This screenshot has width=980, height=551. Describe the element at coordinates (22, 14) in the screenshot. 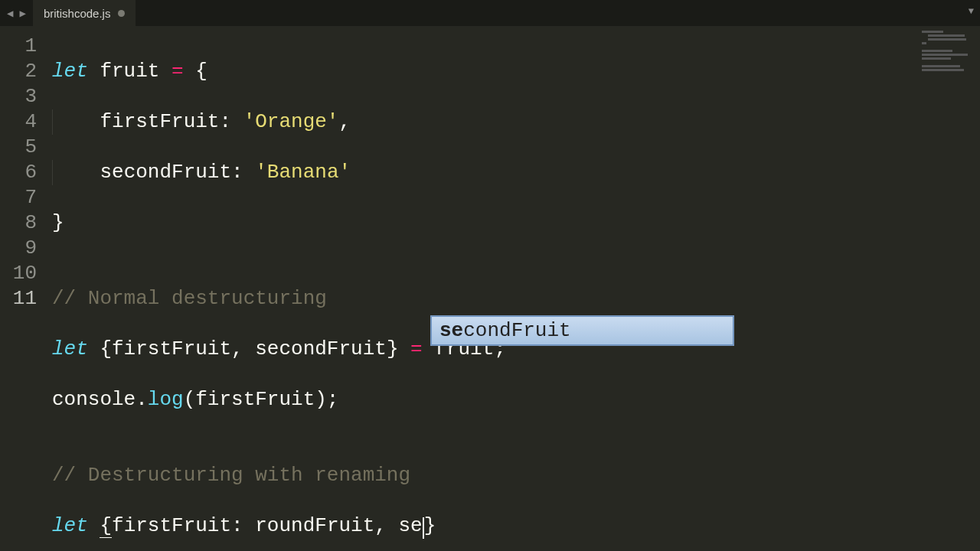

I see `nav-forward-icon: ▶` at that location.